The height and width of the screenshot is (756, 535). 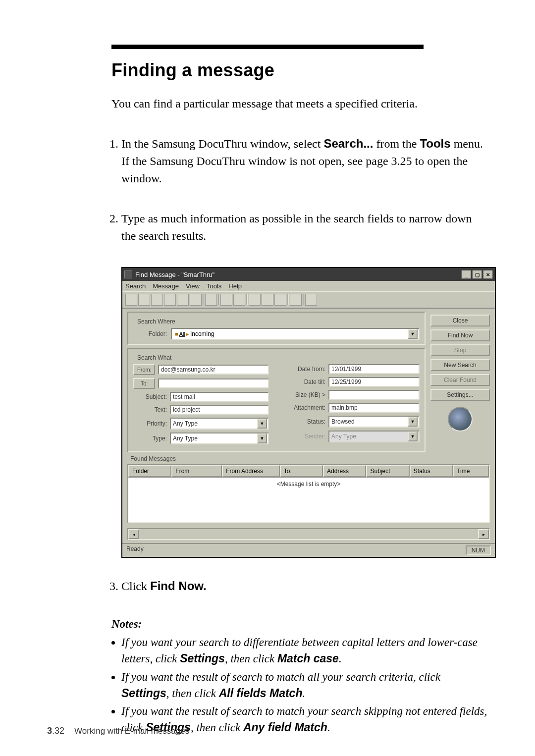 What do you see at coordinates (300, 624) in the screenshot?
I see `notes-title: Notes:` at bounding box center [300, 624].